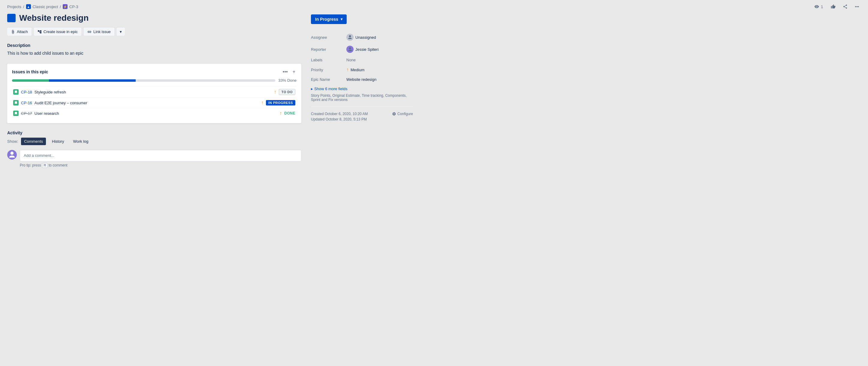  Describe the element at coordinates (362, 94) in the screenshot. I see `right-panel: In Progress ▾ Assignee Unassigned Report…` at that location.